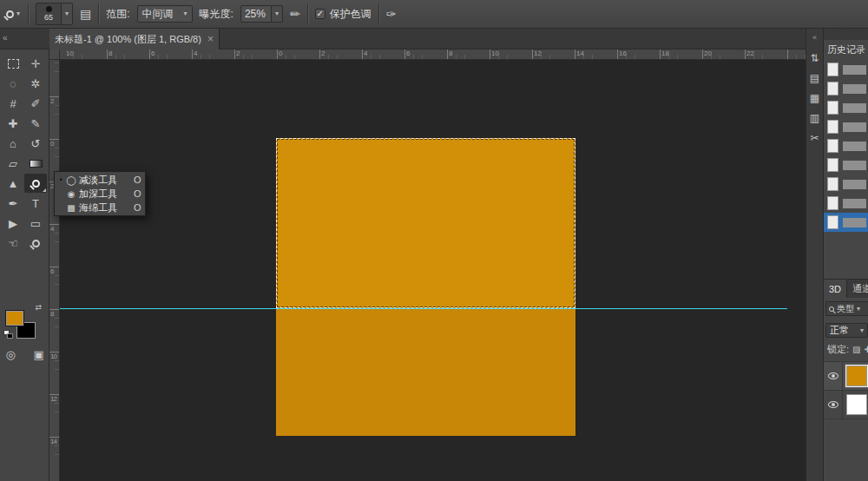 The width and height of the screenshot is (868, 481). What do you see at coordinates (13, 163) in the screenshot?
I see `eraser-tool-icon: ▱` at bounding box center [13, 163].